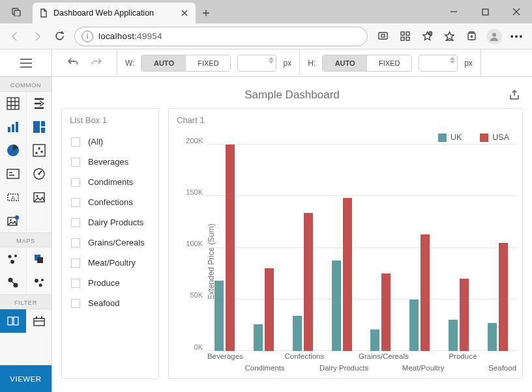  Describe the element at coordinates (383, 356) in the screenshot. I see `x-tick-label: Grains/Cereals` at that location.